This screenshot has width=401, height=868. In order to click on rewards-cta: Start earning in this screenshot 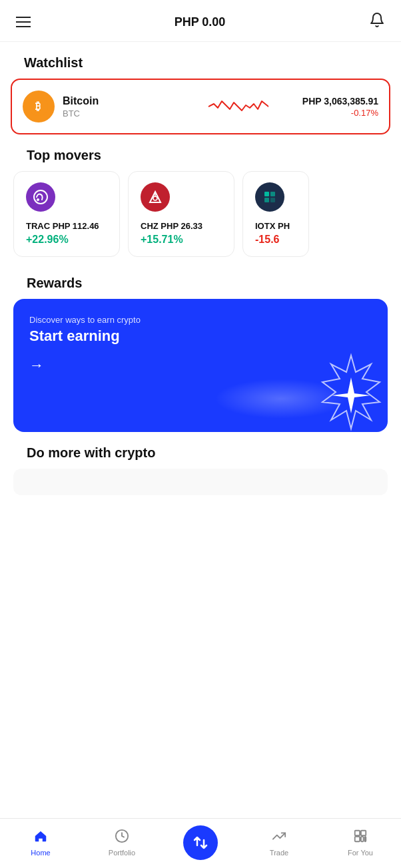, I will do `click(200, 336)`.